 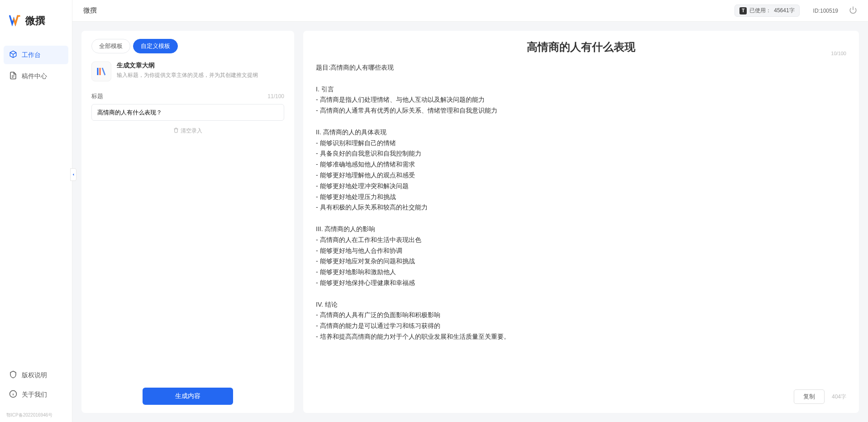 I want to click on shield-icon, so click(x=13, y=375).